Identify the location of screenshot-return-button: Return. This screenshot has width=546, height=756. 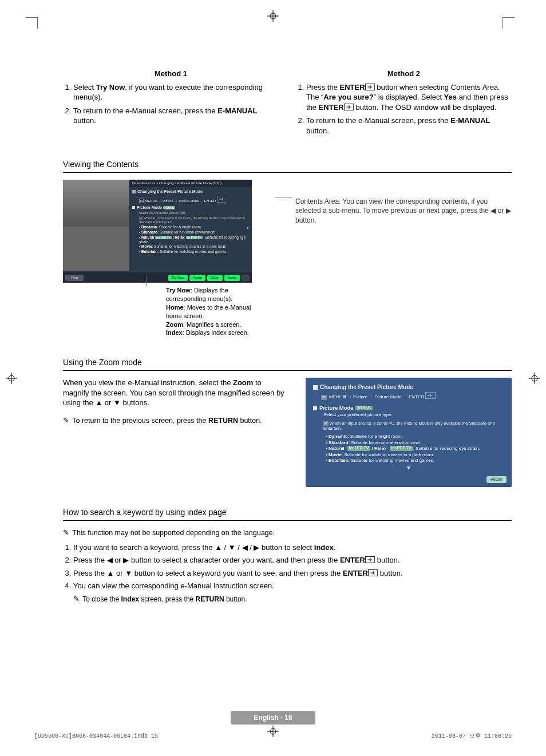
(497, 480).